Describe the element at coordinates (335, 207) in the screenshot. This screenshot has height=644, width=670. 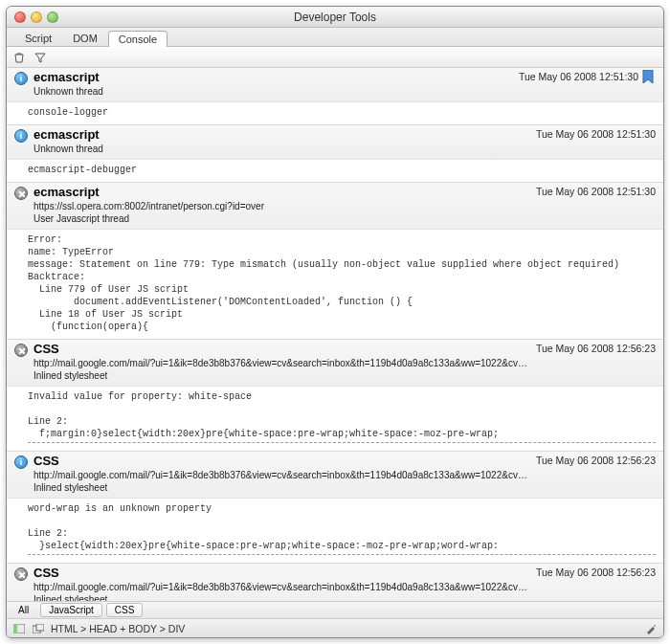
I see `entry-header: ecmascripthttps://ssl.opera.com:8002/int…` at that location.